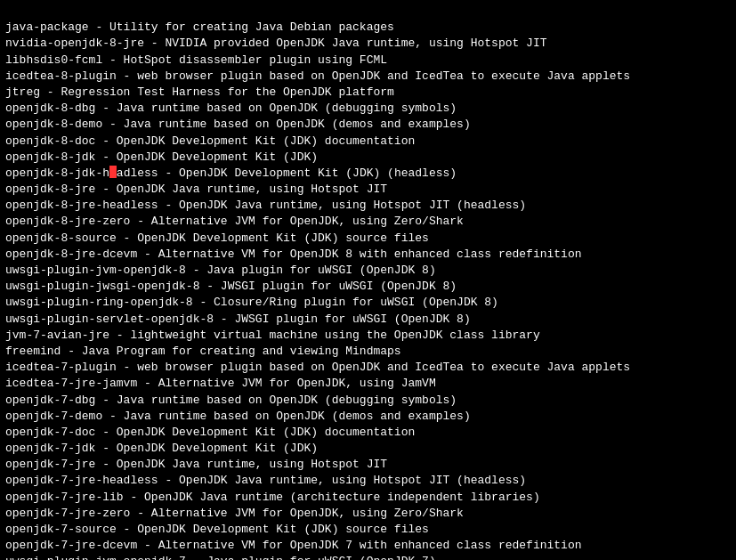 The image size is (736, 560). Describe the element at coordinates (368, 255) in the screenshot. I see `terminal-line: openjdk-8-jre-dcevm - Alternative VM for…` at that location.